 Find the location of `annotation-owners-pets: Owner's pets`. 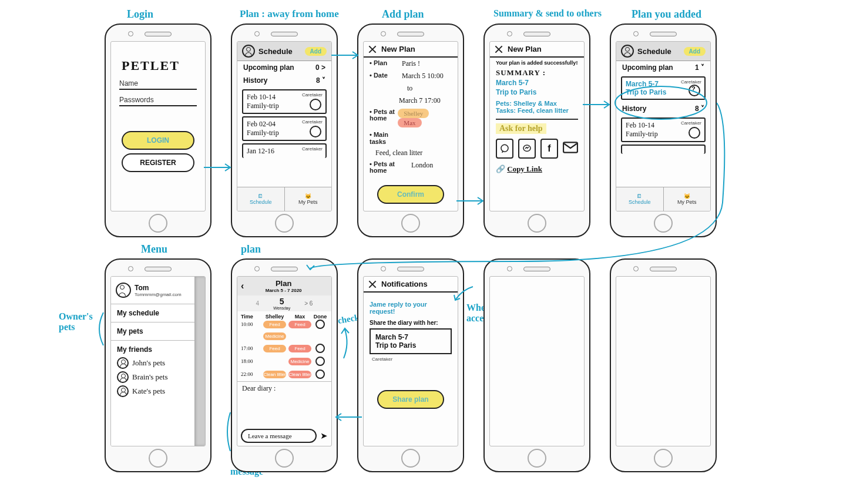

annotation-owners-pets: Owner's pets is located at coordinates (76, 322).